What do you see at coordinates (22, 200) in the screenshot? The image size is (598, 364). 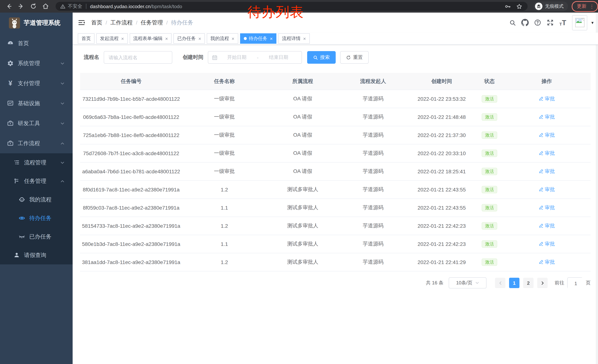 I see `robot-icon` at bounding box center [22, 200].